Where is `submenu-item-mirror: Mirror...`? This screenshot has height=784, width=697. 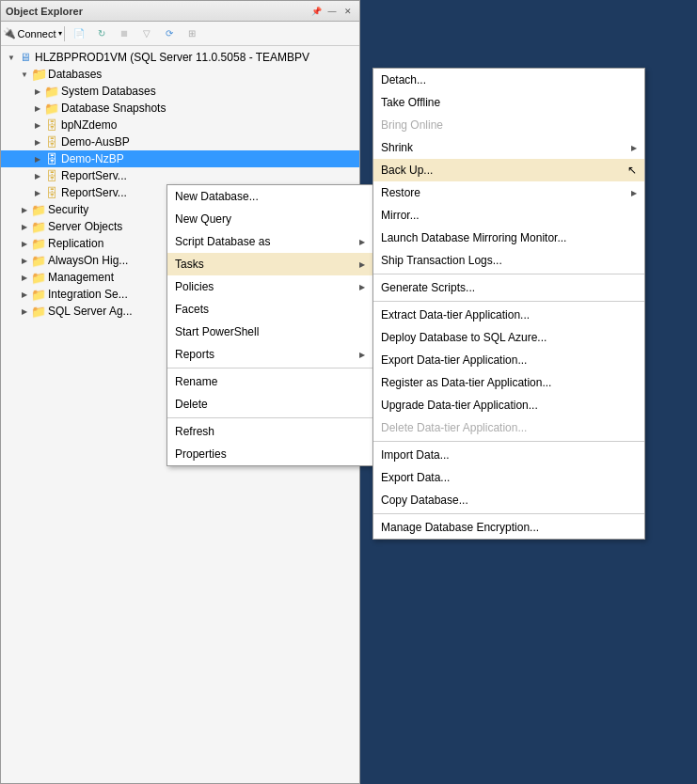
submenu-item-mirror: Mirror... is located at coordinates (509, 215).